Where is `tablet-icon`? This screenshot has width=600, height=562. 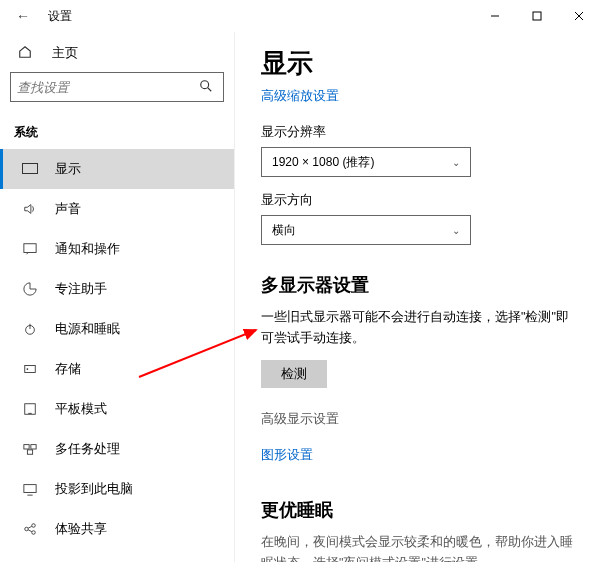 tablet-icon is located at coordinates (30, 409).